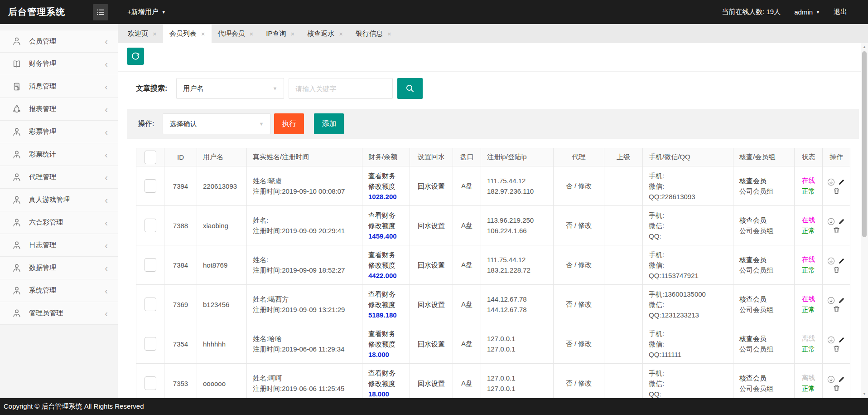 The width and height of the screenshot is (868, 415). Describe the element at coordinates (150, 157) in the screenshot. I see `select-all-checkbox` at that location.